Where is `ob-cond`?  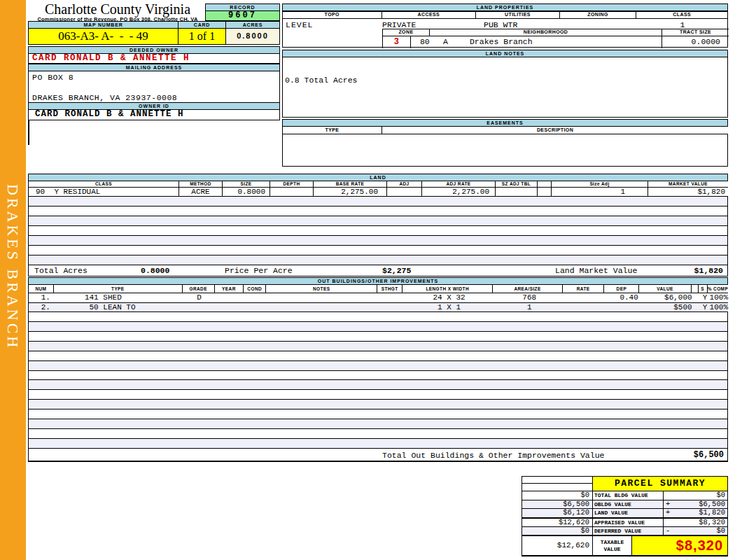 ob-cond is located at coordinates (255, 298).